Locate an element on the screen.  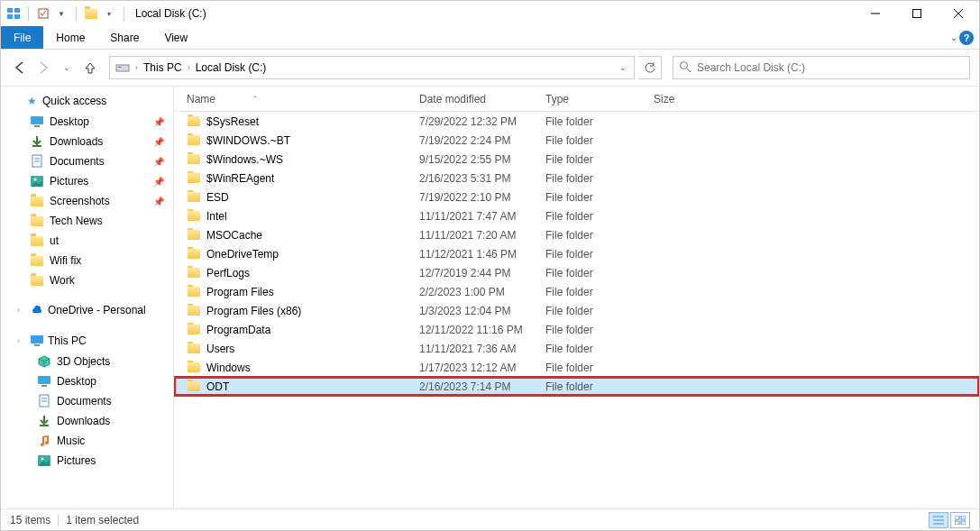
file-row: $WINDOWS.~BT7/19/2022 2:24 PMFile folder is located at coordinates (577, 141).